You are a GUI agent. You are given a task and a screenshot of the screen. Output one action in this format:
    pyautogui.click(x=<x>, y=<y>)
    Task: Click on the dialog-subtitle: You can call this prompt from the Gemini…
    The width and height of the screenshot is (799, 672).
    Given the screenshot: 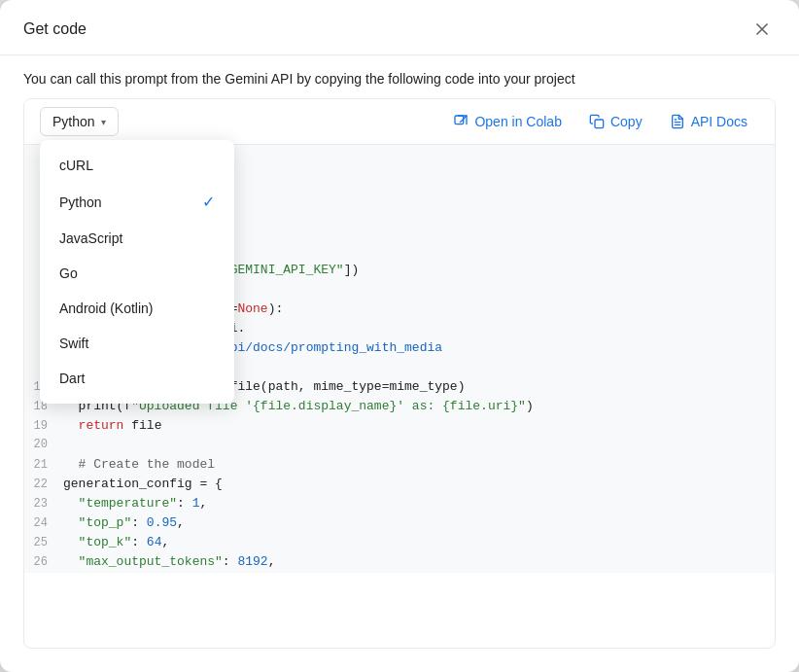 What is the action you would take?
    pyautogui.click(x=400, y=77)
    